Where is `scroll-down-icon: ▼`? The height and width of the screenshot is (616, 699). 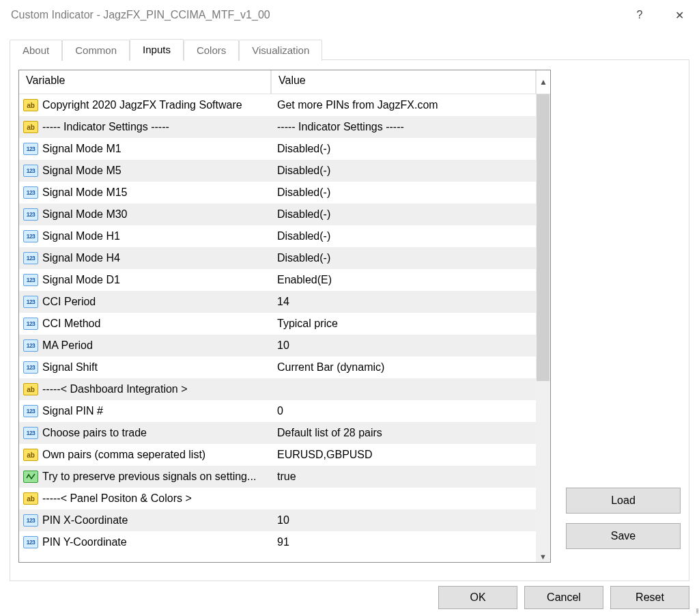 scroll-down-icon: ▼ is located at coordinates (543, 557).